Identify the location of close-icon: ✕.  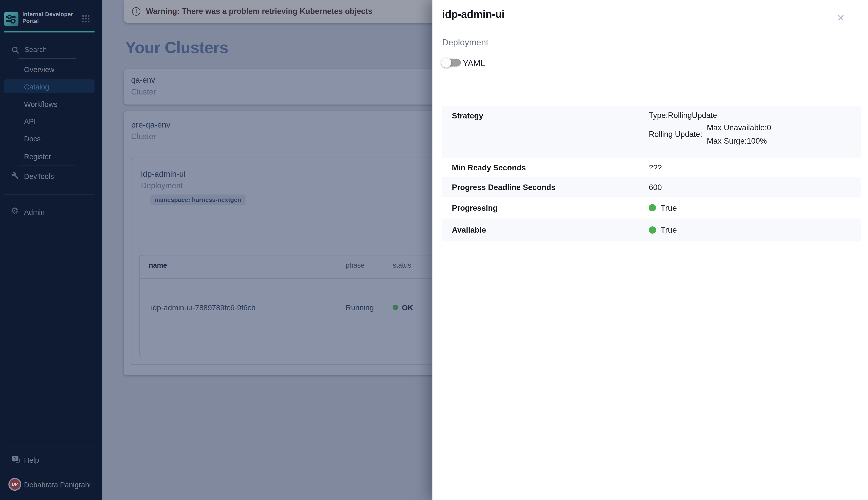
(841, 19).